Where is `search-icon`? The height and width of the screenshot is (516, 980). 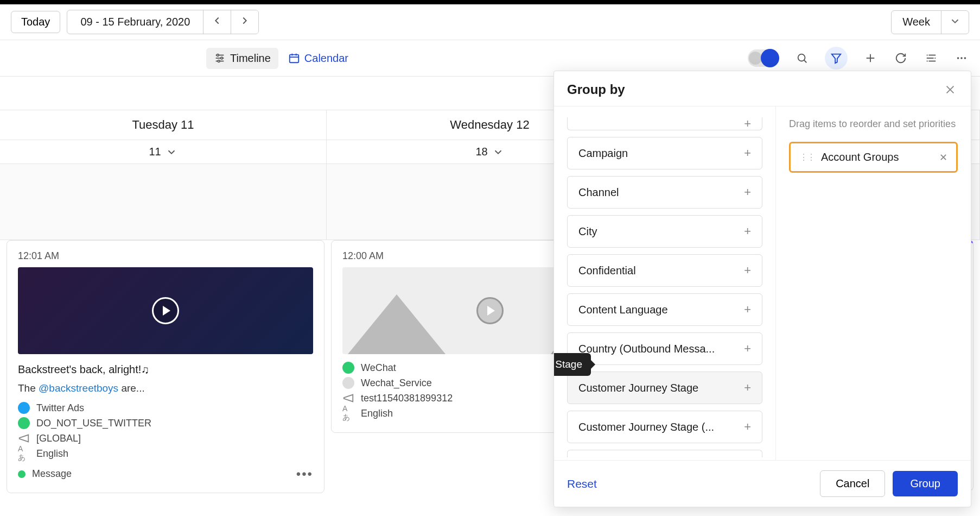
search-icon is located at coordinates (802, 58).